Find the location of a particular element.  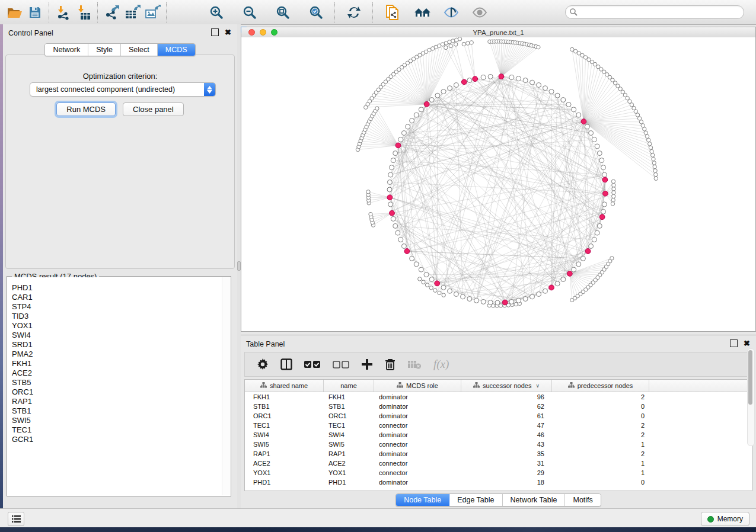

mcds-result-item: ORC1 is located at coordinates (121, 392).